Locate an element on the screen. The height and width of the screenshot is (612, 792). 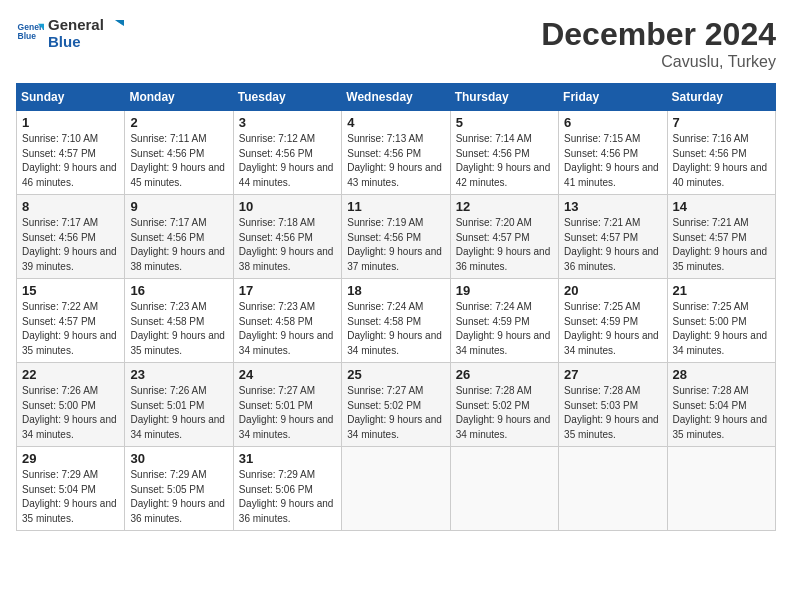
day-number: 23 is located at coordinates (178, 374).